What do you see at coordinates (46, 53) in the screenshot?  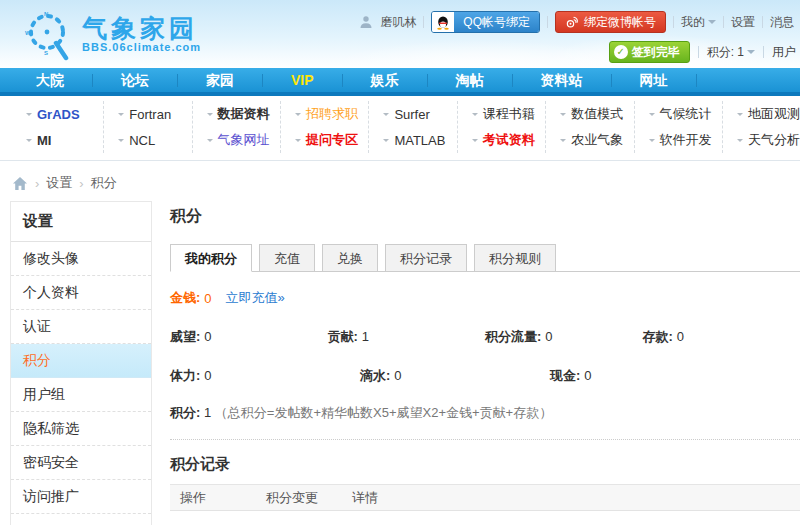 I see `svg-text: S` at bounding box center [46, 53].